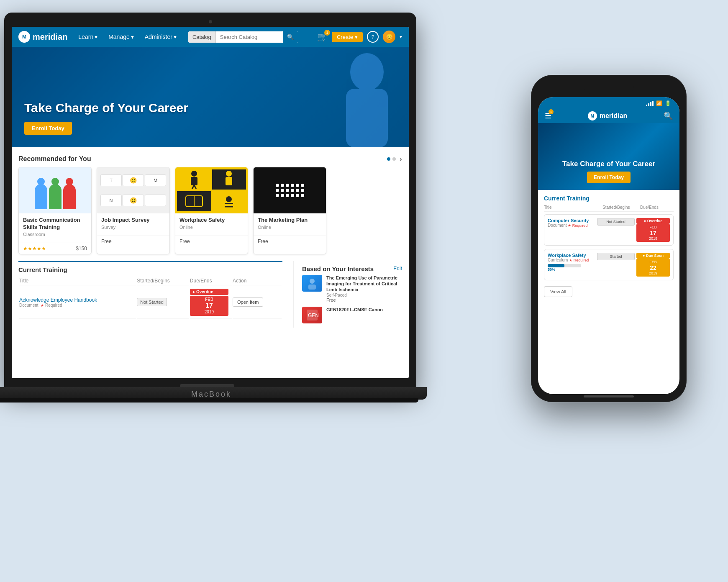  Describe the element at coordinates (613, 116) in the screenshot. I see `phone-logo-text: meridian` at that location.